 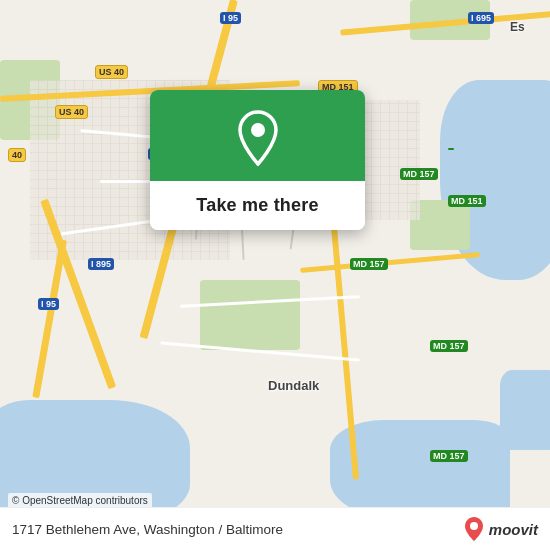 I want to click on popup-header, so click(x=258, y=136).